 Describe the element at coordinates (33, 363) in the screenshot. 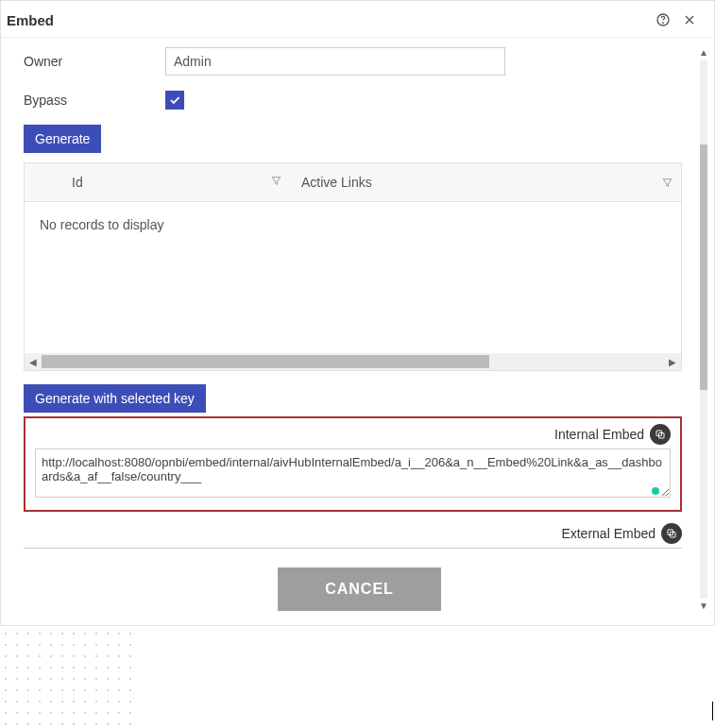

I see `hscroll-left-arrow: ◀` at that location.